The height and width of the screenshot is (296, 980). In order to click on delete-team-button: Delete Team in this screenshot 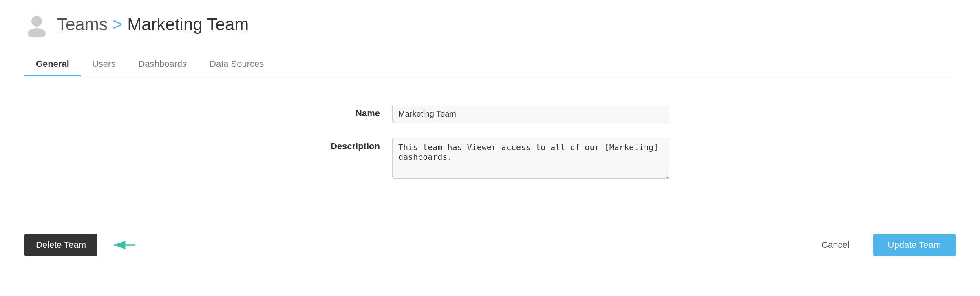, I will do `click(61, 245)`.